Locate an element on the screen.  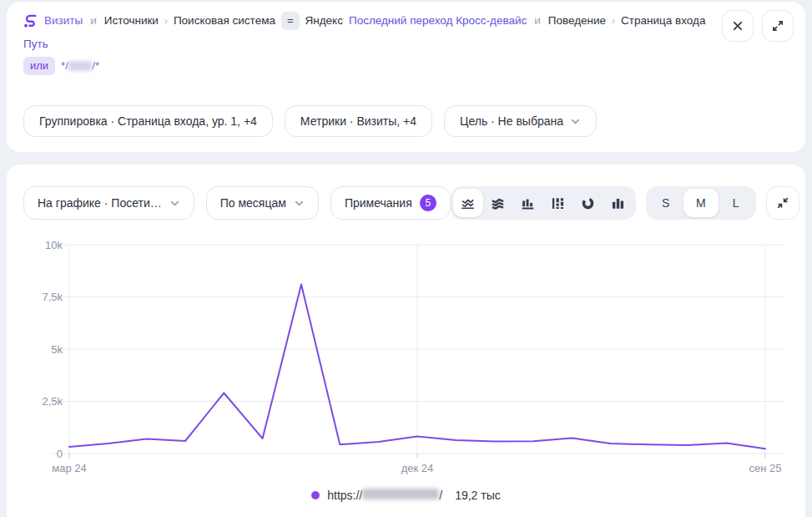
expand-icon is located at coordinates (778, 26).